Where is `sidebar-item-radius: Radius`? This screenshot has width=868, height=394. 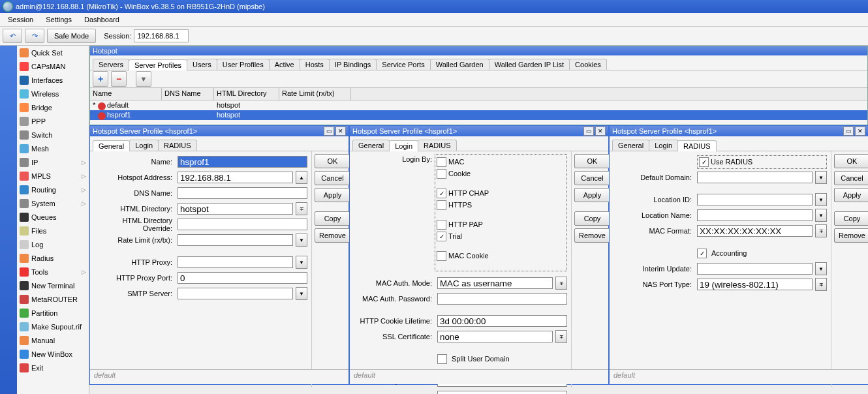
sidebar-item-radius: Radius is located at coordinates (53, 258).